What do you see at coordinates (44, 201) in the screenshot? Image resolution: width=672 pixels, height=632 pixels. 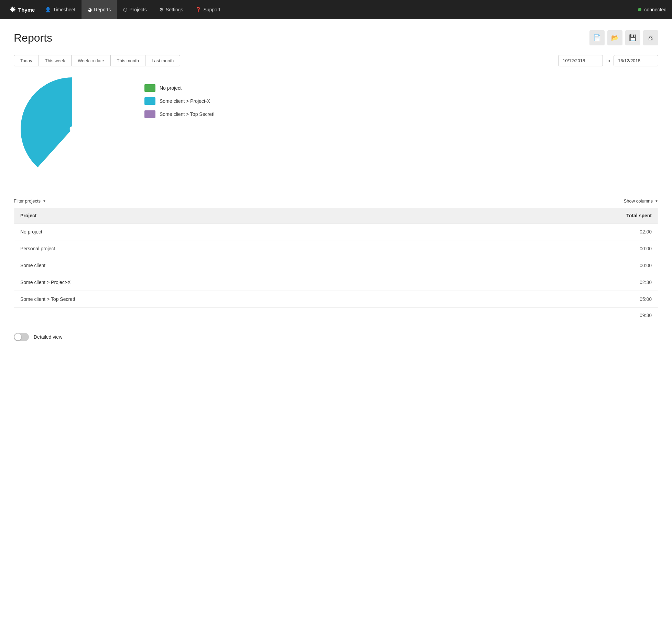 I see `filter-dropdown-arrow-icon: ▼` at bounding box center [44, 201].